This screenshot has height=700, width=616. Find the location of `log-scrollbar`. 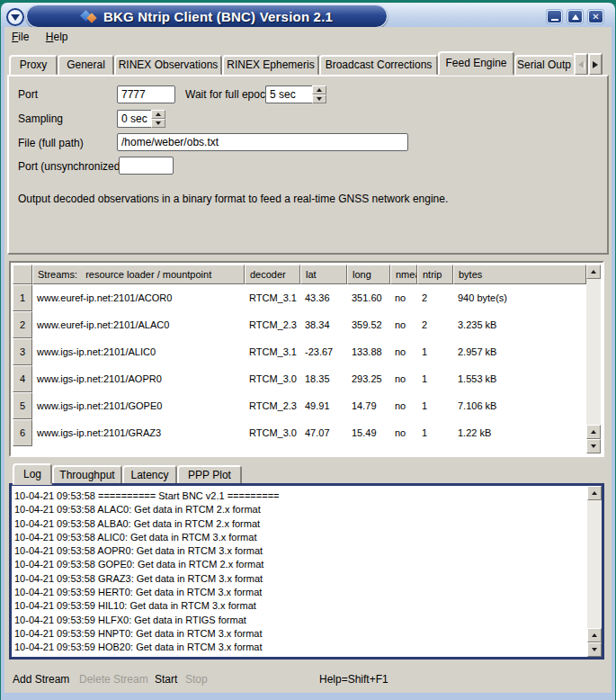

log-scrollbar is located at coordinates (594, 571).